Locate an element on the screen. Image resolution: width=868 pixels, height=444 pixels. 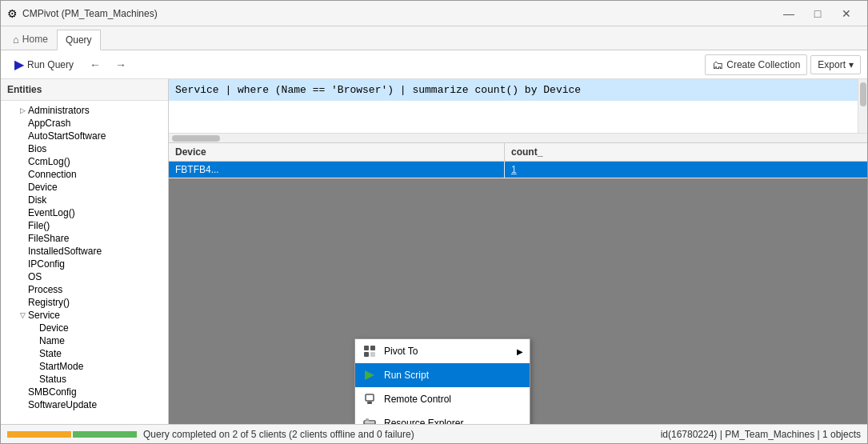
tree-item-service-name: Name is located at coordinates (85, 341).